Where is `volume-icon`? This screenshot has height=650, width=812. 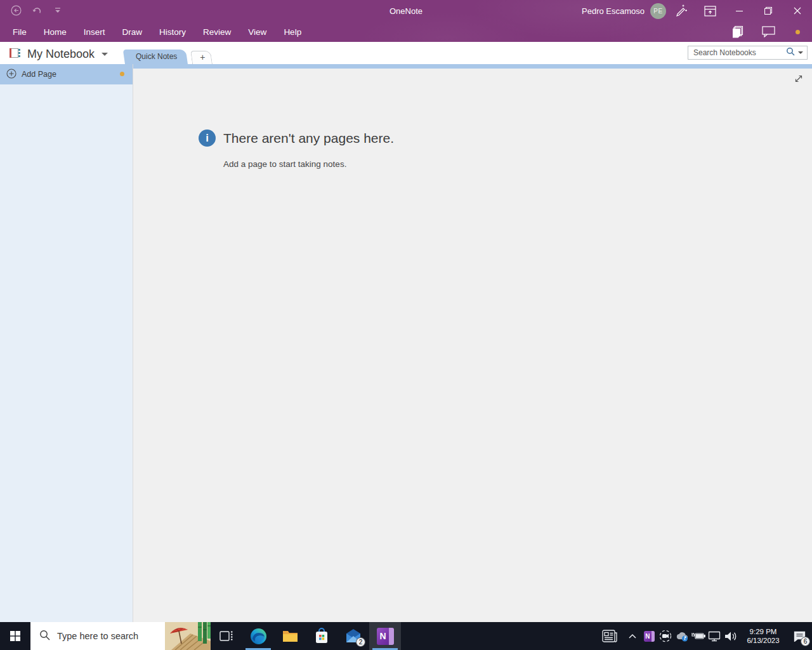 volume-icon is located at coordinates (731, 636).